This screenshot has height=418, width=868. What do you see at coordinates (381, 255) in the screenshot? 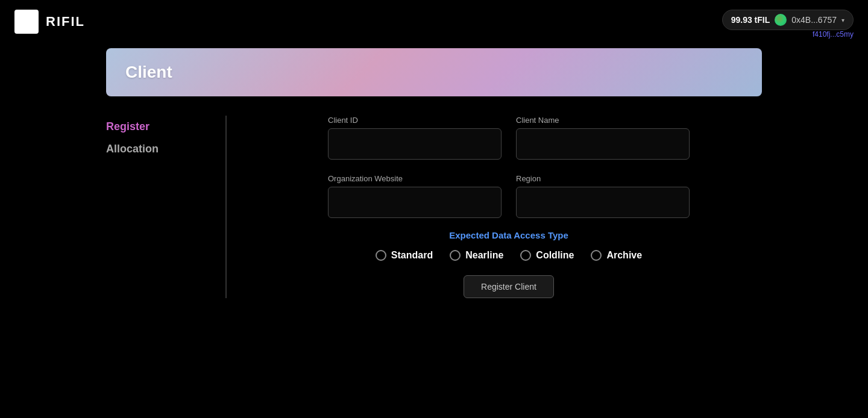
I see `radio-circle-standard` at bounding box center [381, 255].